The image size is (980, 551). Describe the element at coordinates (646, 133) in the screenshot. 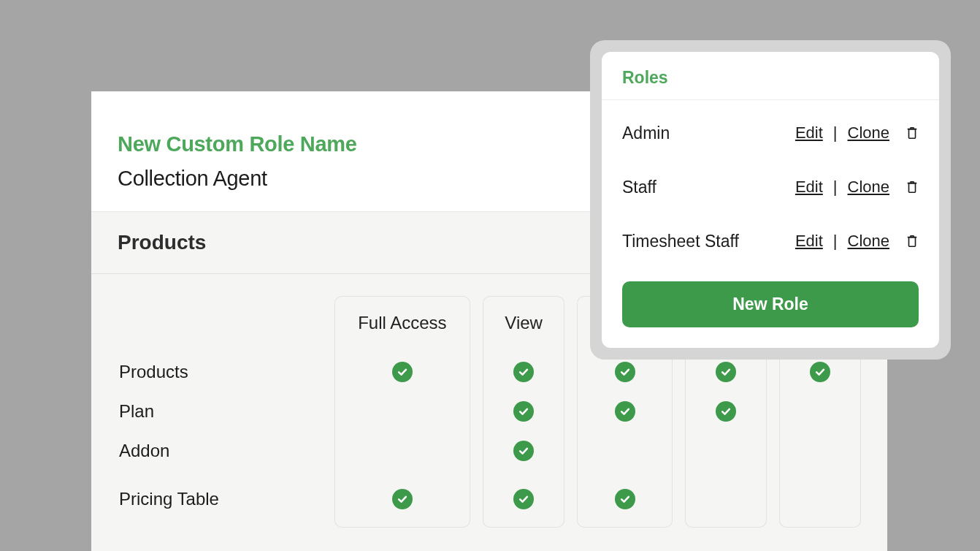

I see `role-name: Admin` at that location.